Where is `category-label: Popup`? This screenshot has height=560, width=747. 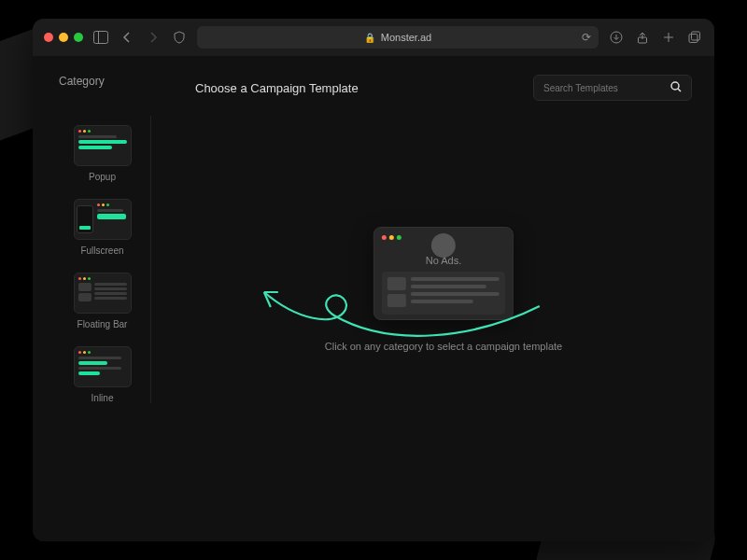 category-label: Popup is located at coordinates (103, 177).